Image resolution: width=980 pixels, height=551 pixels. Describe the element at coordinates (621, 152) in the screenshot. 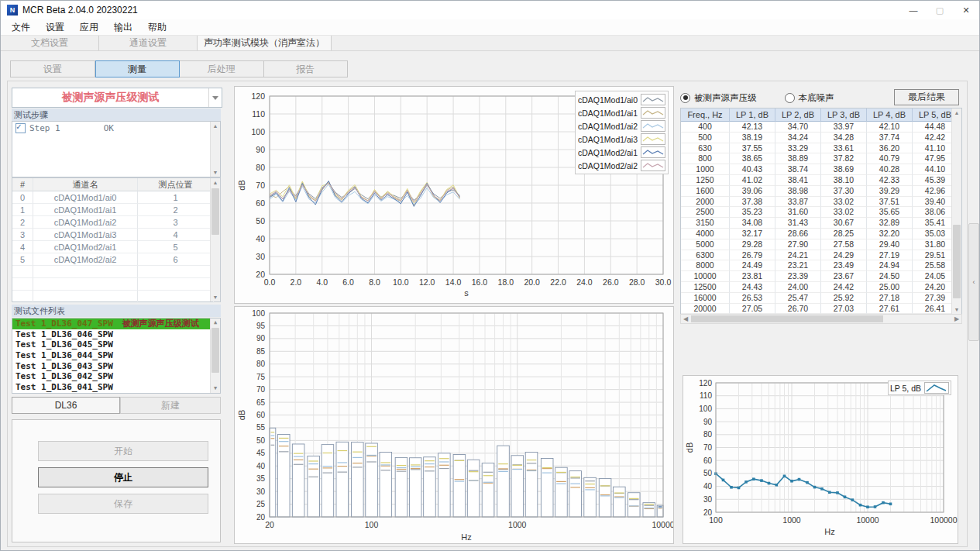

I see `legend-item: cDAQ1Mod2/ai1` at that location.